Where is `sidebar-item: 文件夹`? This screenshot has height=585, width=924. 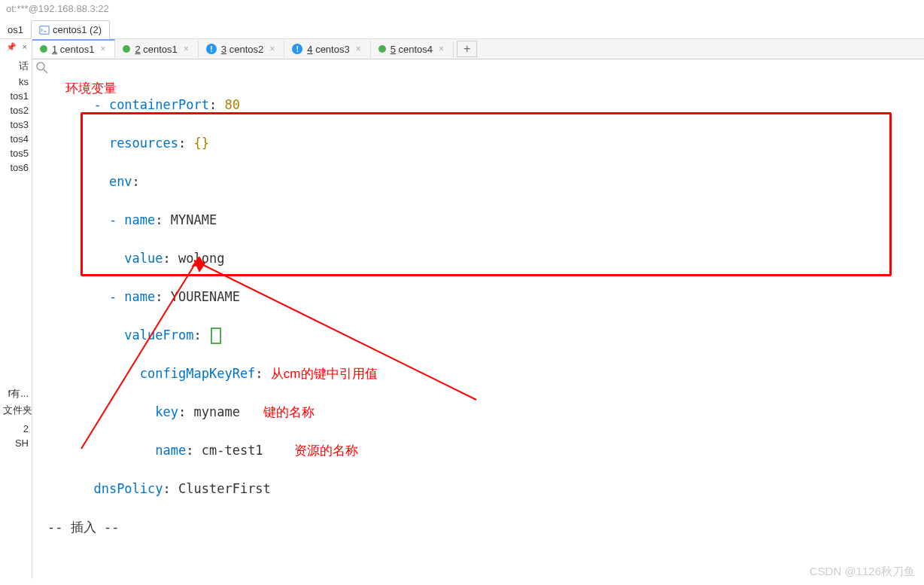
sidebar-item: 文件夹 is located at coordinates (16, 410).